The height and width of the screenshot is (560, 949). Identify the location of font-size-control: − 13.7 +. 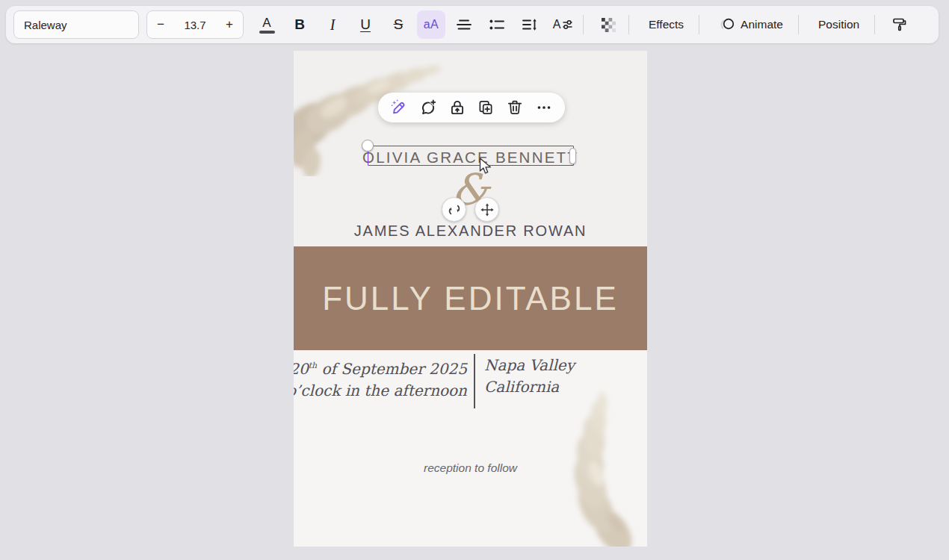
(195, 25).